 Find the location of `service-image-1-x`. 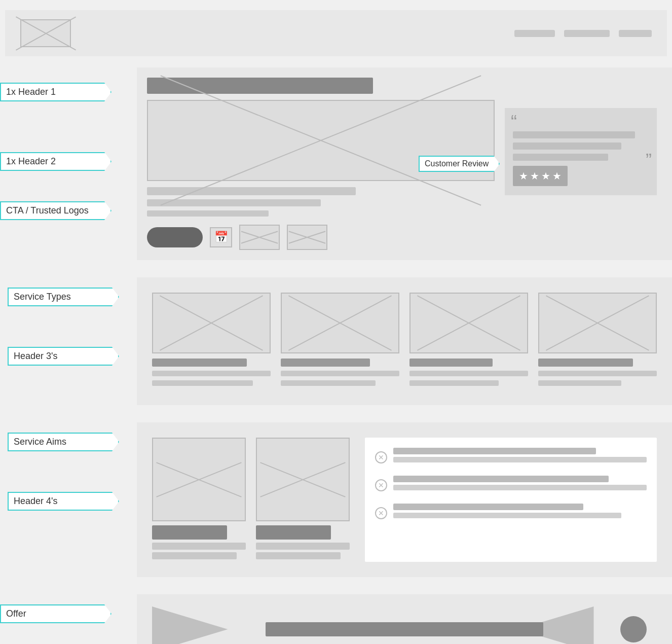

service-image-1-x is located at coordinates (211, 323).